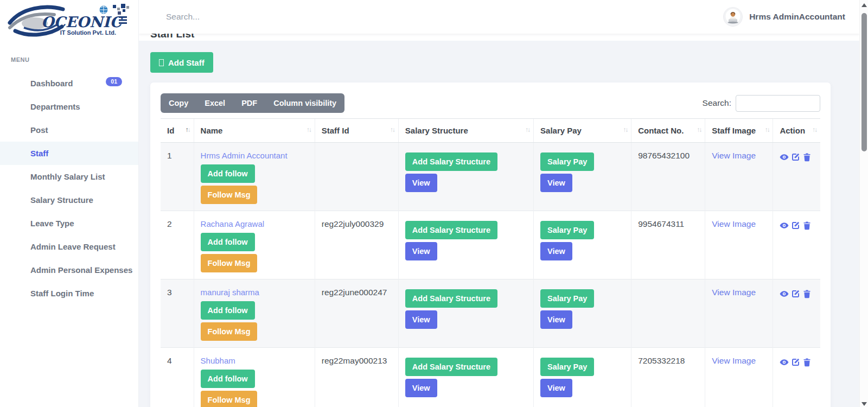  What do you see at coordinates (69, 224) in the screenshot?
I see `sidebar-item: Leave Type` at bounding box center [69, 224].